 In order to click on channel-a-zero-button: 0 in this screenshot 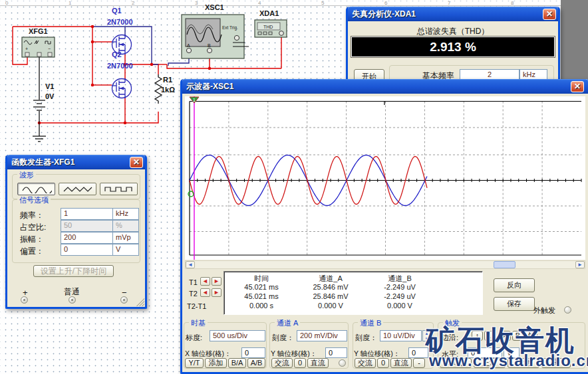, I will do `click(300, 363)`.